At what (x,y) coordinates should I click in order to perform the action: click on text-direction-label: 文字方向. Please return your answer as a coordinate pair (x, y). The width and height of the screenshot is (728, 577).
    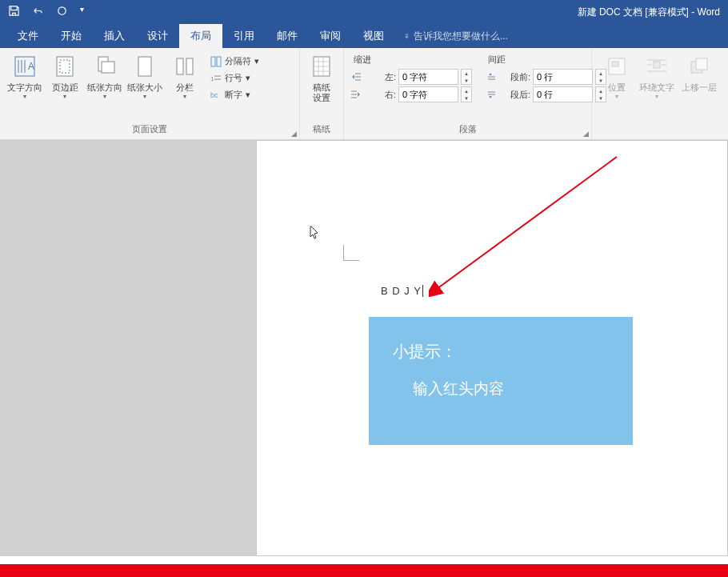
    Looking at the image, I should click on (25, 88).